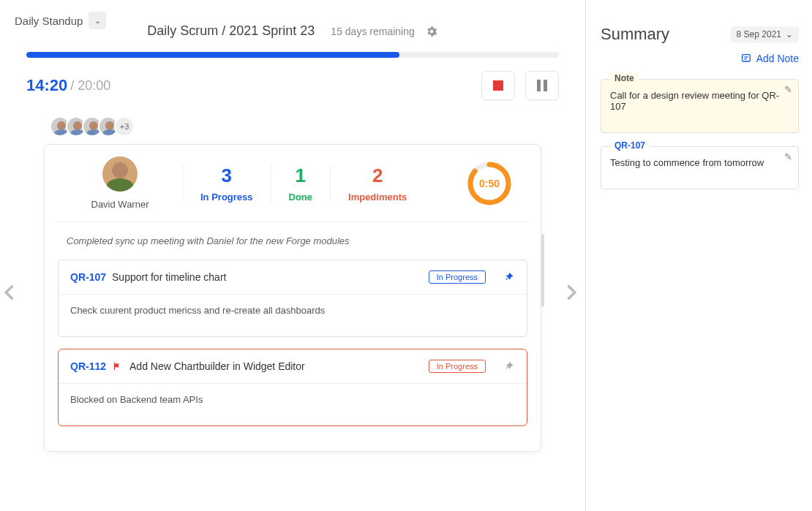 The image size is (812, 511). Describe the element at coordinates (88, 277) in the screenshot. I see `task-id: QR-107` at that location.